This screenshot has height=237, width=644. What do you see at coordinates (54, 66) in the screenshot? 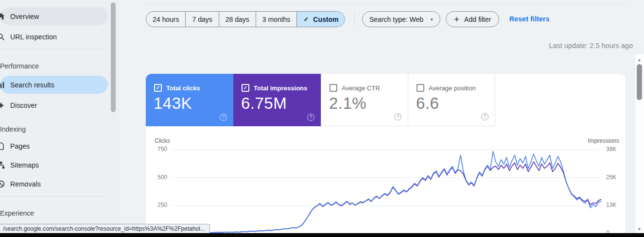
I see `sidebar-section-performance: Performance` at bounding box center [54, 66].